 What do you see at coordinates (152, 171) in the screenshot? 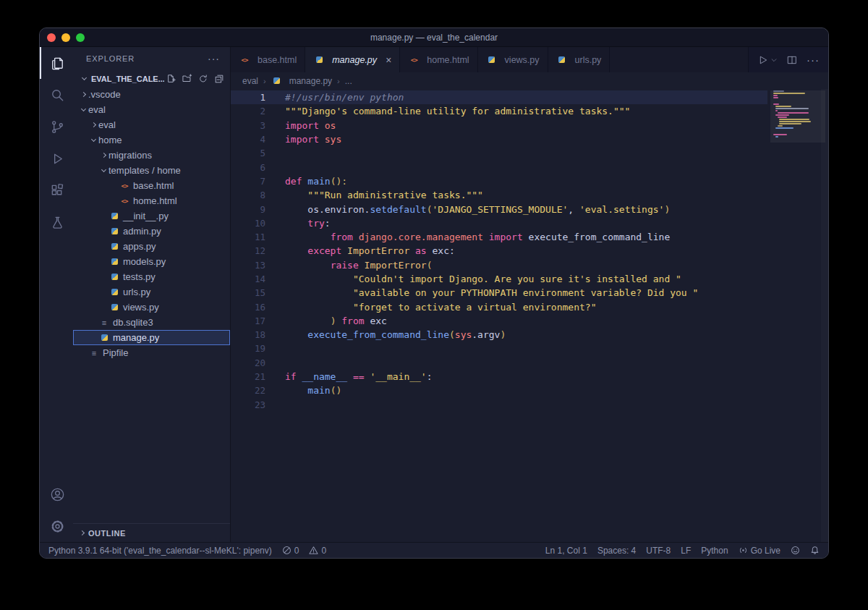
I see `tree-item-templates-home: templates / home` at bounding box center [152, 171].